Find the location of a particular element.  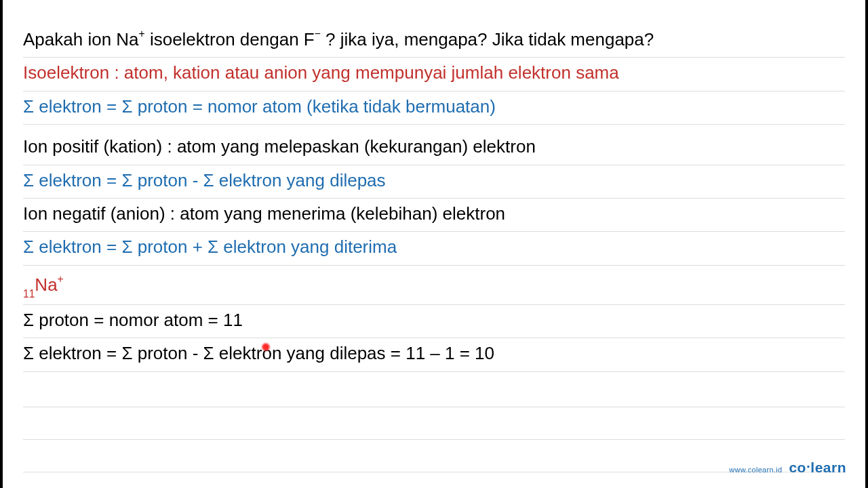

proton-line: Σ proton = nomor atom = 11 is located at coordinates (434, 323).